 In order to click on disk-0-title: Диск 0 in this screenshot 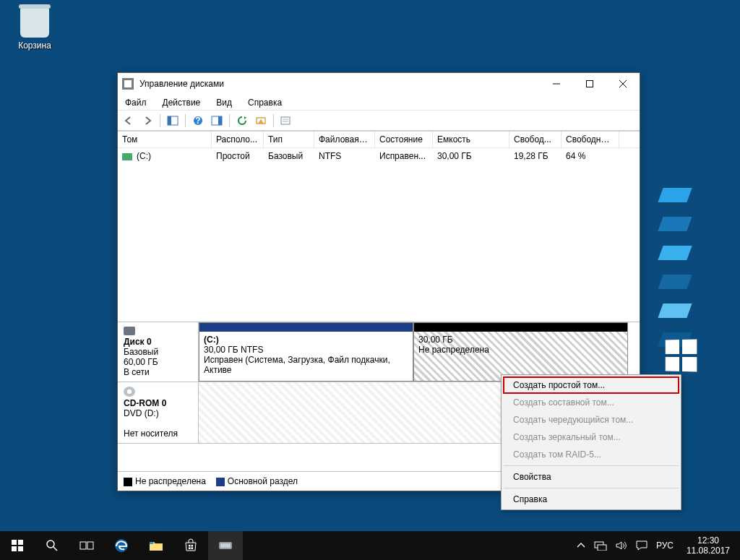, I will do `click(137, 342)`.